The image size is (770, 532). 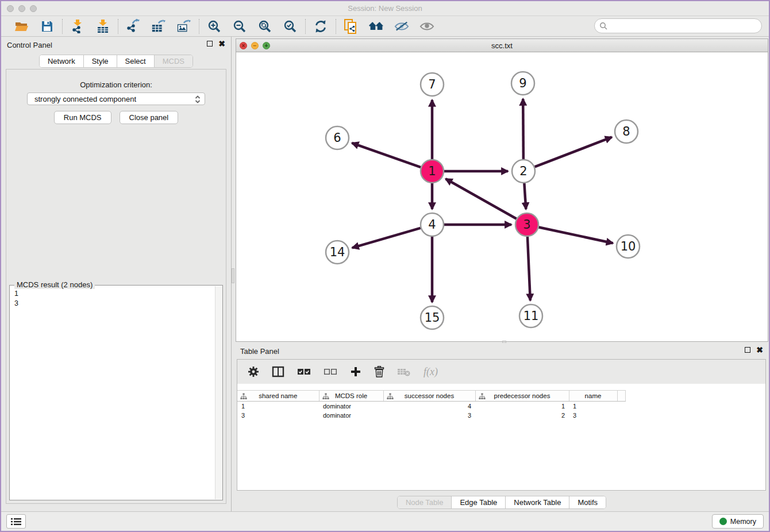 What do you see at coordinates (523, 171) in the screenshot?
I see `graph-node-2: 2` at bounding box center [523, 171].